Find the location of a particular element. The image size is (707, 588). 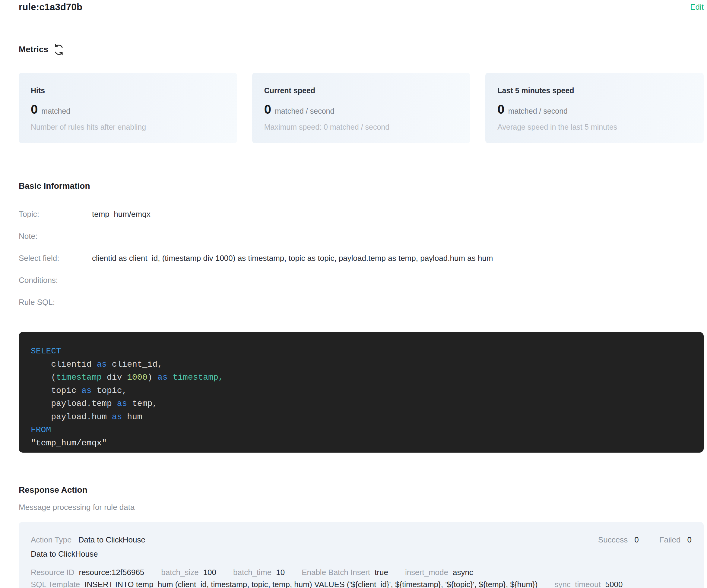

param-insert-mode: insert_modeasync is located at coordinates (439, 572).